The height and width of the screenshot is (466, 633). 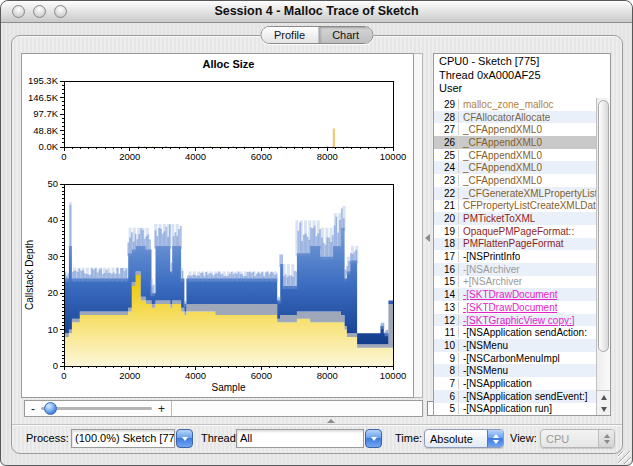 I want to click on table-row: 17-[NSPrintInfo, so click(x=515, y=256).